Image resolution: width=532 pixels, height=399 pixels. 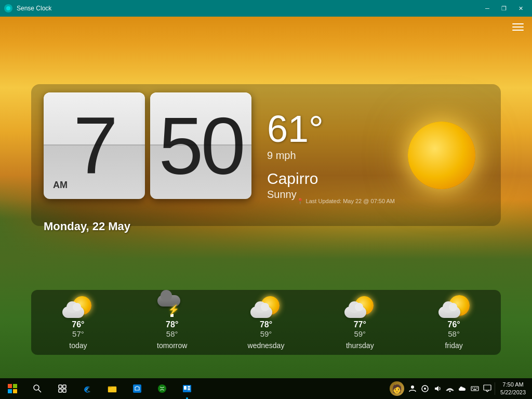 What do you see at coordinates (495, 389) in the screenshot?
I see `taskbar-divider` at bounding box center [495, 389].